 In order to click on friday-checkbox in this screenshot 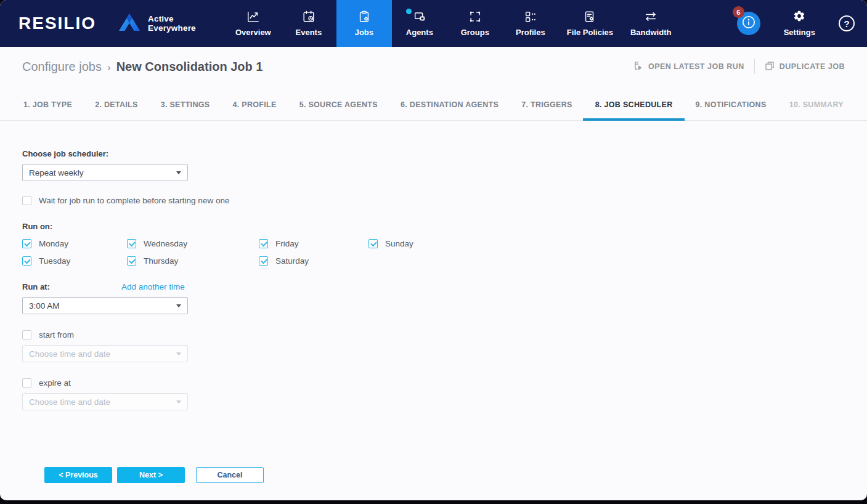, I will do `click(264, 244)`.